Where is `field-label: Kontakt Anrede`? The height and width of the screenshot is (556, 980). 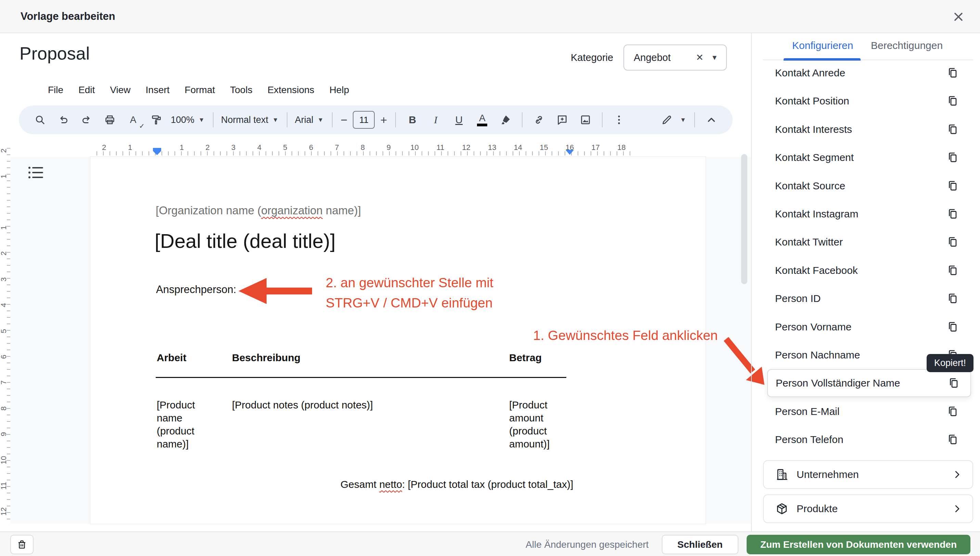 field-label: Kontakt Anrede is located at coordinates (861, 73).